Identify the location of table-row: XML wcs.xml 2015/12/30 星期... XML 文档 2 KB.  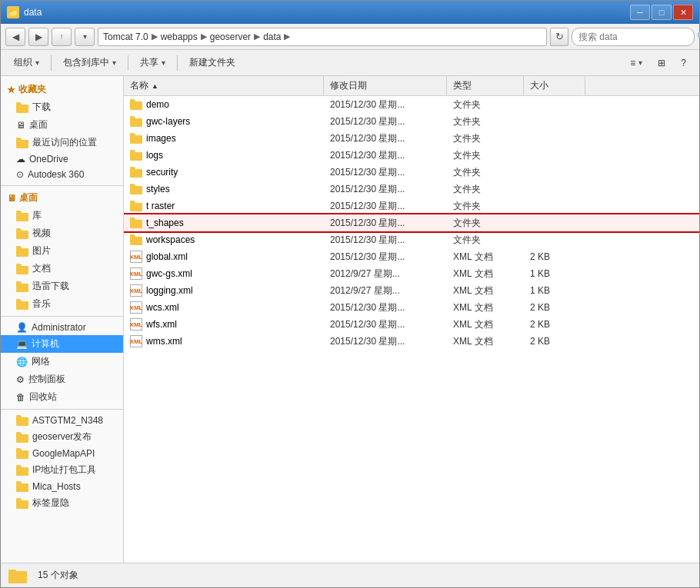
(412, 307).